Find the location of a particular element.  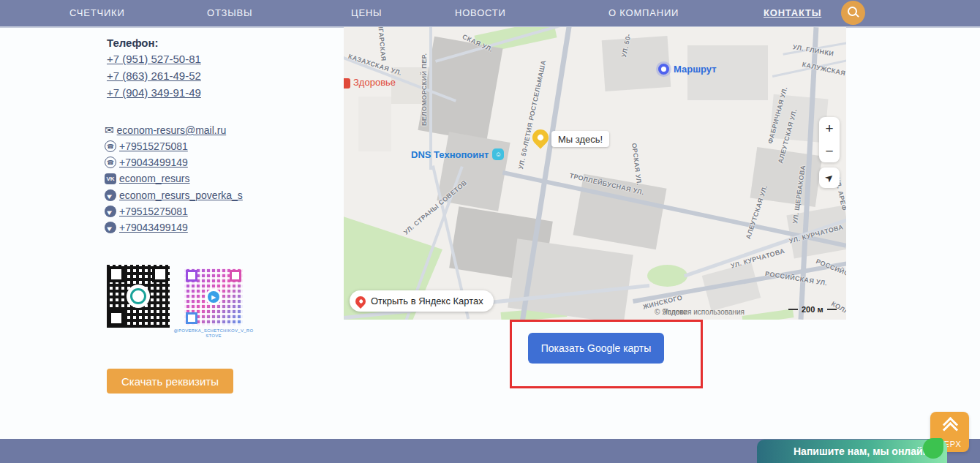

map-building is located at coordinates (374, 124).